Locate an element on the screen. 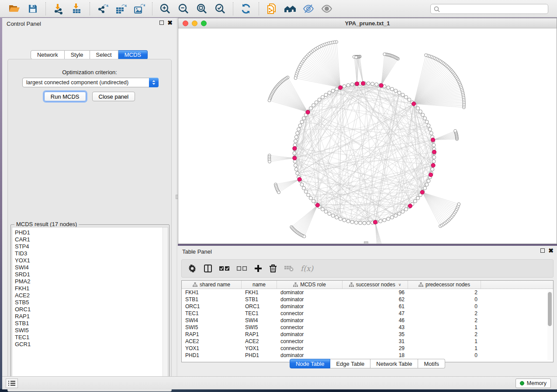 This screenshot has width=557, height=392. cell-shared: SWI4 is located at coordinates (211, 320).